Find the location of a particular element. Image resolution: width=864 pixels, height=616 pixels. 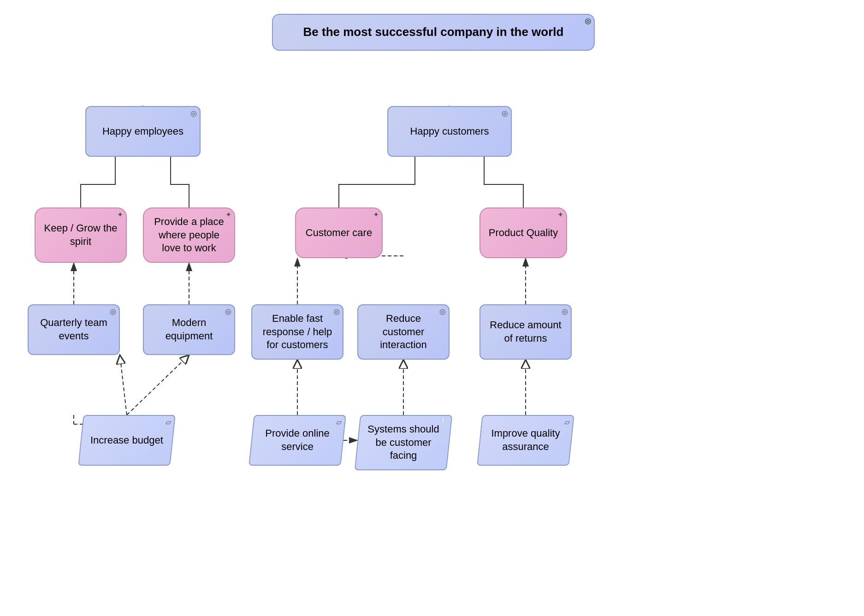

node-happy-employees-label: Happy employees is located at coordinates (143, 132).